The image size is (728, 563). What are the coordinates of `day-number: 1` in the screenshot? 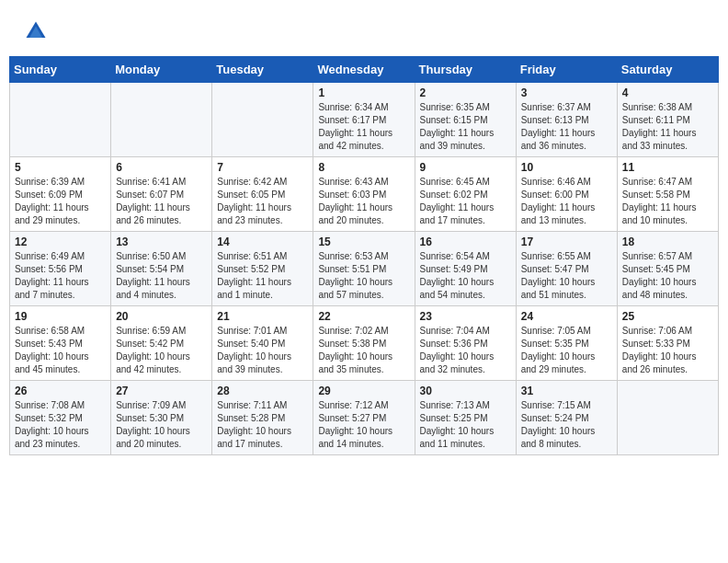 It's located at (364, 93).